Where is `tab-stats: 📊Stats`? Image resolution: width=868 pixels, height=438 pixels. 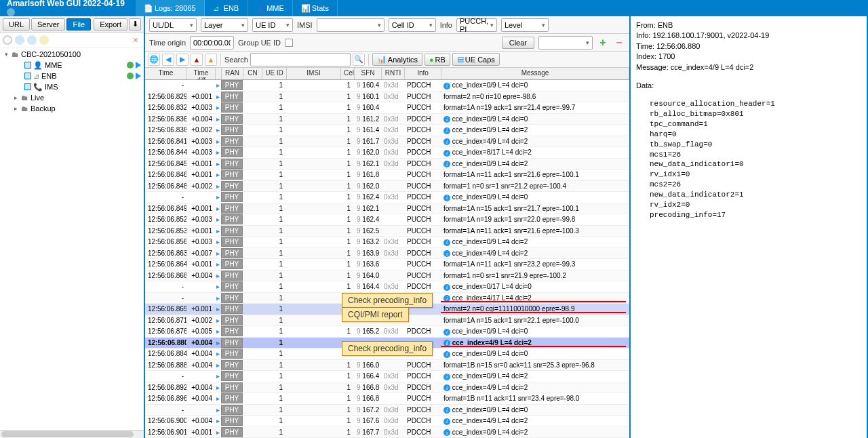
tab-stats: 📊Stats is located at coordinates (315, 8).